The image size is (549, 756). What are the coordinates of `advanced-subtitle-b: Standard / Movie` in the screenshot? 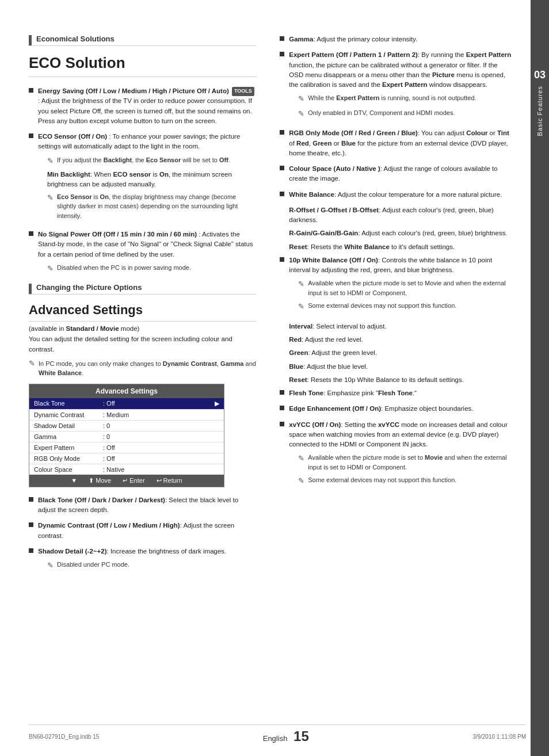 It's located at (93, 329).